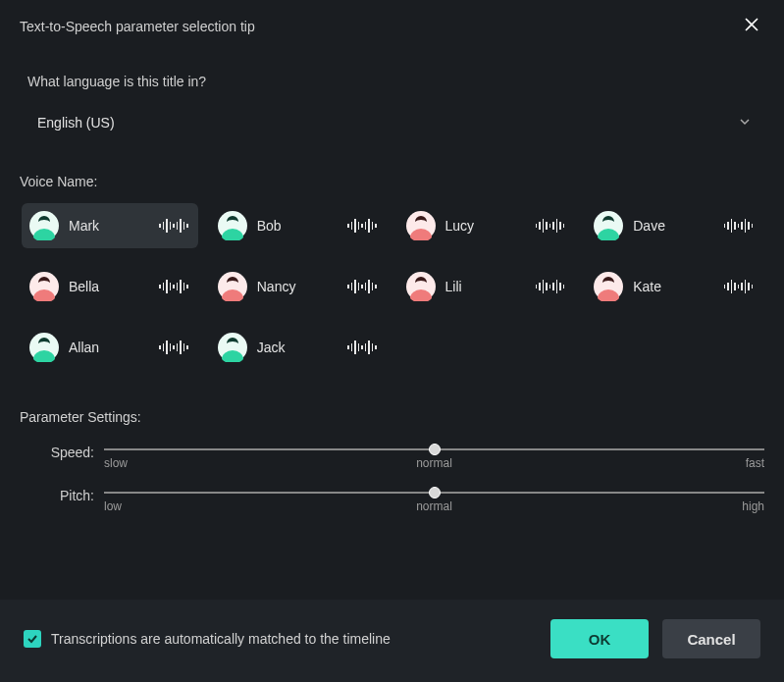  What do you see at coordinates (109, 226) in the screenshot?
I see `voice-name-label: Mark` at bounding box center [109, 226].